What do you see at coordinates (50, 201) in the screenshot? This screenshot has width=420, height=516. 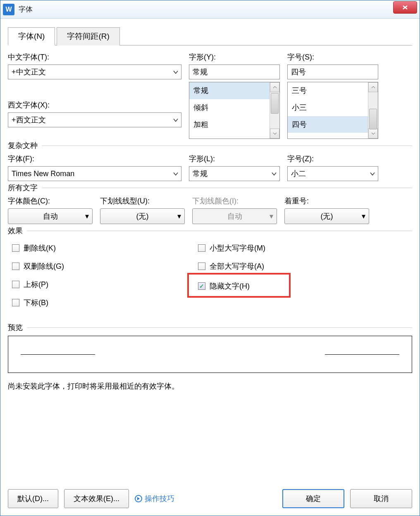 I see `font-color-label: 字体颜色(C):` at bounding box center [50, 201].